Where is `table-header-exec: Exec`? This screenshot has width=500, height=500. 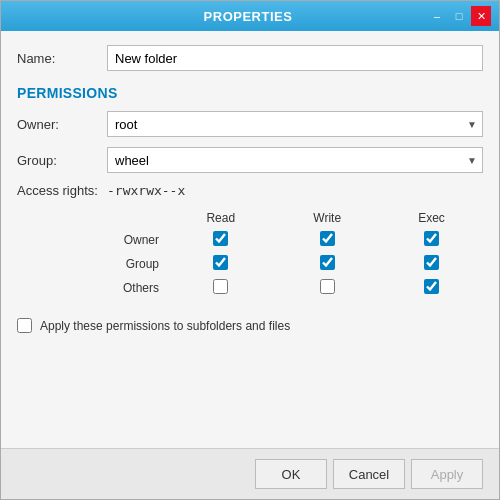
table-header-exec: Exec is located at coordinates (432, 218).